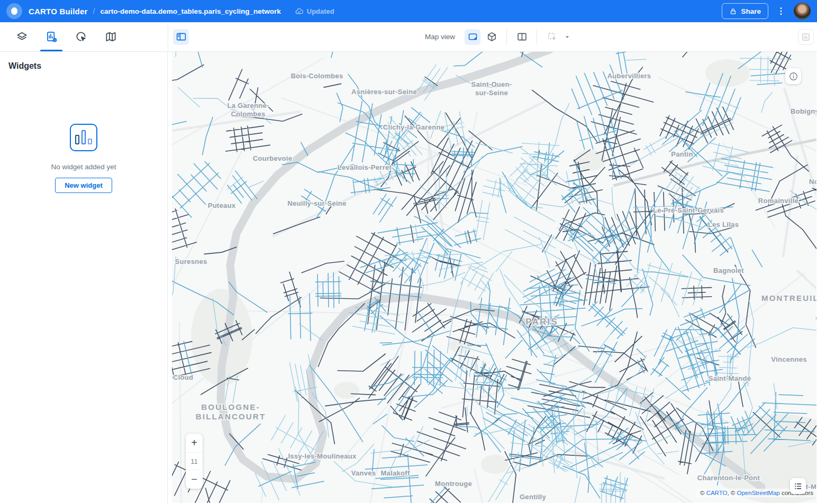  What do you see at coordinates (789, 360) in the screenshot?
I see `map-place-label: Vincennes` at bounding box center [789, 360].